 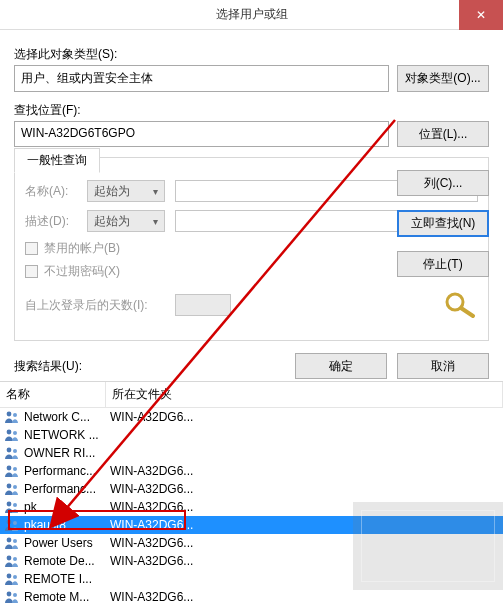 I want to click on name-mode-value: 起始为, so click(x=112, y=192).